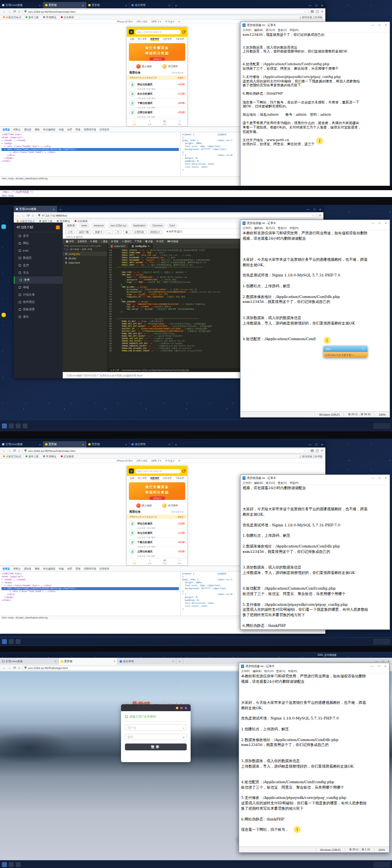 Image resolution: width=392 pixels, height=868 pixels. Describe the element at coordinates (71, 225) in the screenshot. I see `breadcrumb-segment: 根目录` at that location.